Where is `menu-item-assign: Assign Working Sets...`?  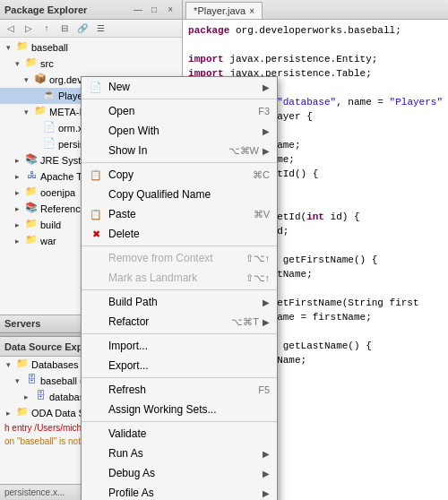 menu-item-assign: Assign Working Sets... is located at coordinates (179, 409).